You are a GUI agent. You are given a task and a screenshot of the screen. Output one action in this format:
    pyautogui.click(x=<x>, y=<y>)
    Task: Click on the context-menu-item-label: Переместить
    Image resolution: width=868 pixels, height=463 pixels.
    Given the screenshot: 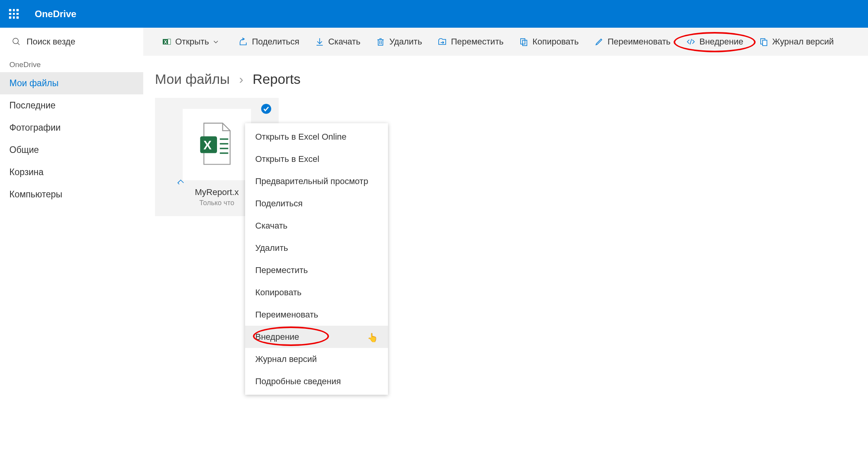 What is the action you would take?
    pyautogui.click(x=282, y=270)
    